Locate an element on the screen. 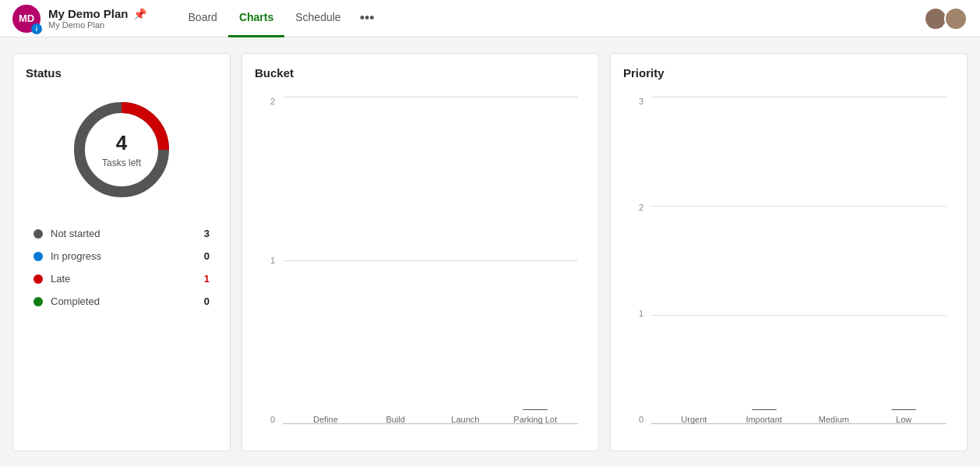  info-badge: i is located at coordinates (37, 29).